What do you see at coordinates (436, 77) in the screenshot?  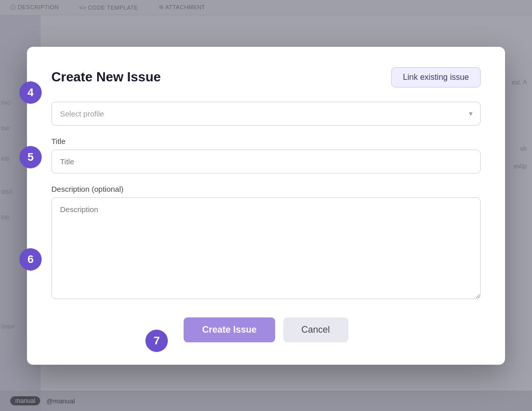 I see `link-existing-issue-button: Link existing issue` at bounding box center [436, 77].